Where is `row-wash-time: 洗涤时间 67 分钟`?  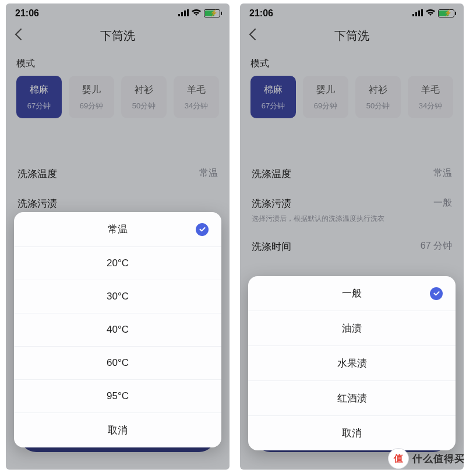 row-wash-time: 洗涤时间 67 分钟 is located at coordinates (352, 247).